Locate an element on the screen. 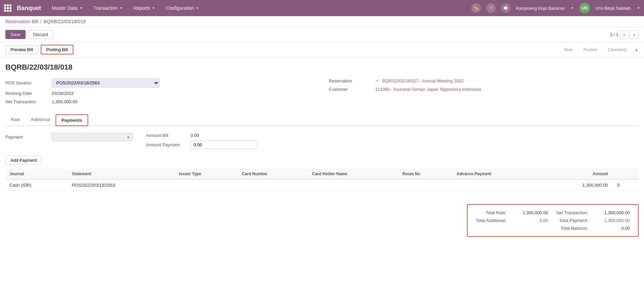  total-rate-value: 1,300,000.00 is located at coordinates (531, 213).